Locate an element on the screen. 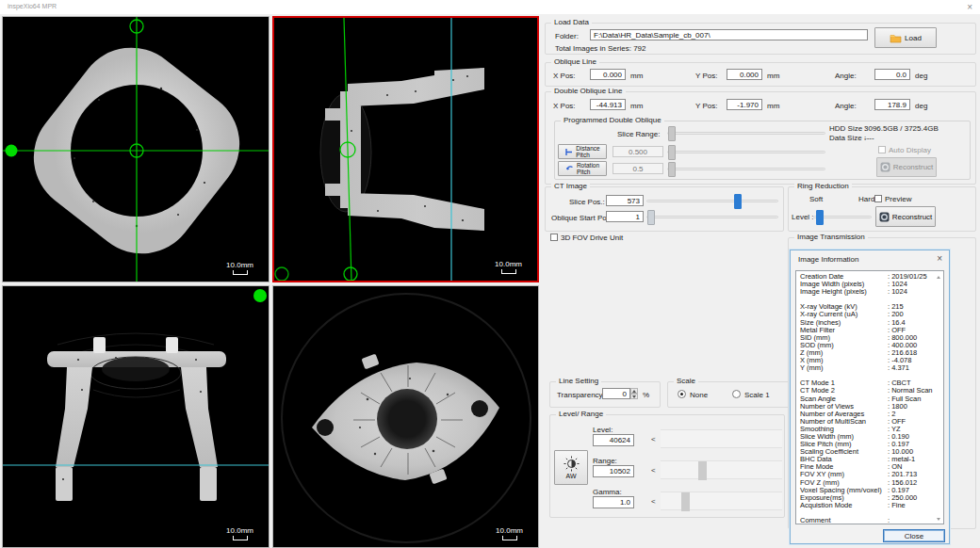 The height and width of the screenshot is (548, 980). slice-range-slider is located at coordinates (746, 134).